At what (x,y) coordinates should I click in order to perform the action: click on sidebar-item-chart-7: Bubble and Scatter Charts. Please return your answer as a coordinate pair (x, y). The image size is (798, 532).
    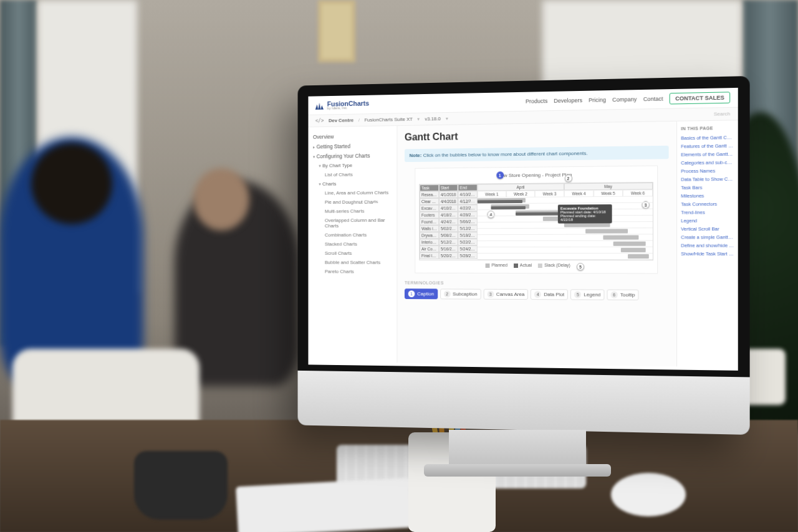
    Looking at the image, I should click on (353, 263).